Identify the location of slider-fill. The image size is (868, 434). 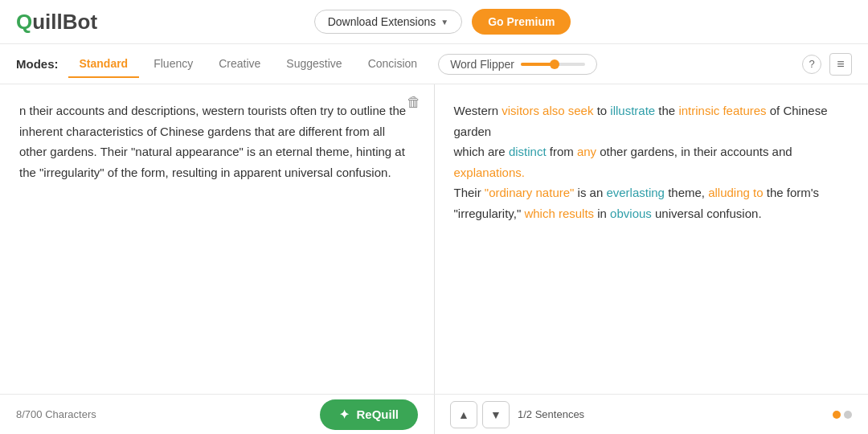
(537, 64).